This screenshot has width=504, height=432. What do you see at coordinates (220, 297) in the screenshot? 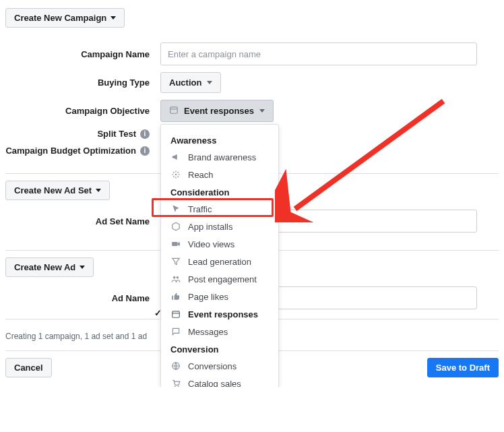
I see `objective-option-page-likes: Page likes` at bounding box center [220, 297].